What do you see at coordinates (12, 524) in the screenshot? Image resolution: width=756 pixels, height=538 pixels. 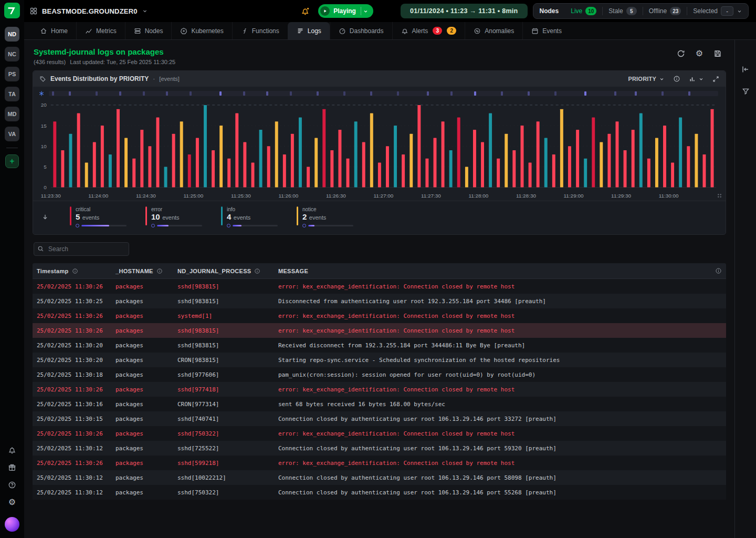 I see `user-avatar` at bounding box center [12, 524].